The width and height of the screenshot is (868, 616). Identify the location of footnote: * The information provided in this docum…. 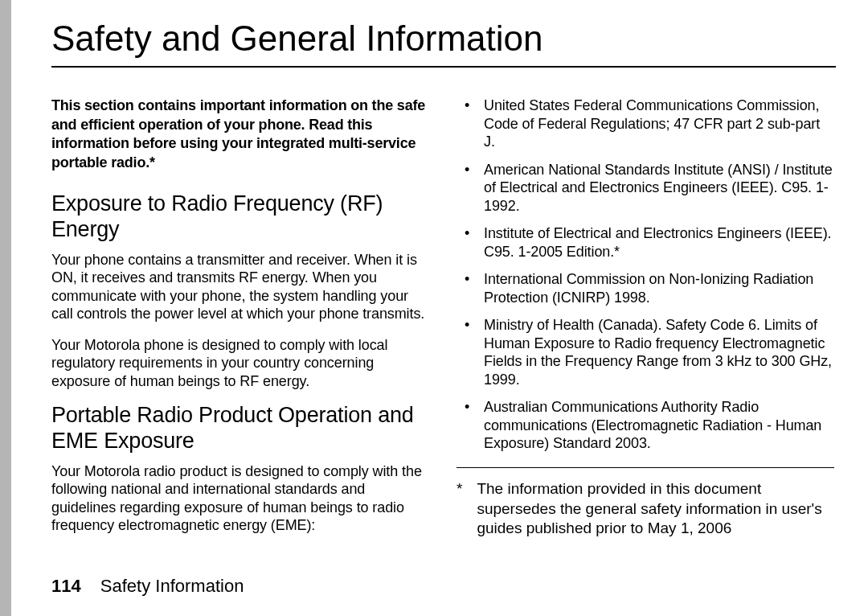
(645, 509).